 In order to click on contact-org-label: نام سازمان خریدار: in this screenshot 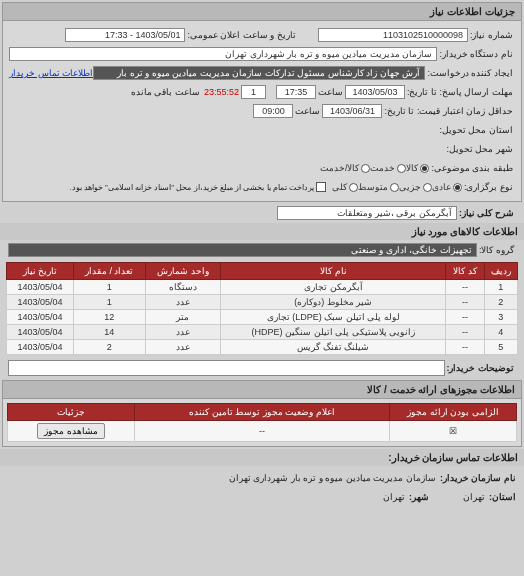, I will do `click(478, 478)`.